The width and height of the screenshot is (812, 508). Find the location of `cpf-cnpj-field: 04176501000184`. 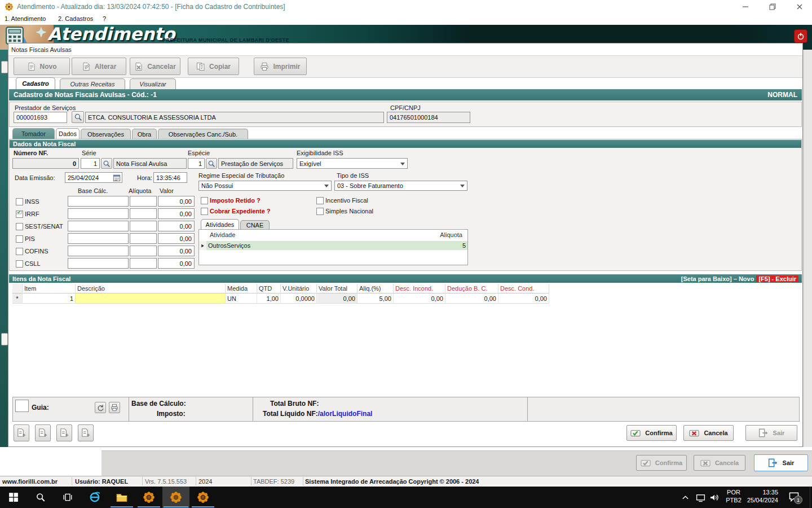

cpf-cnpj-field: 04176501000184 is located at coordinates (429, 117).